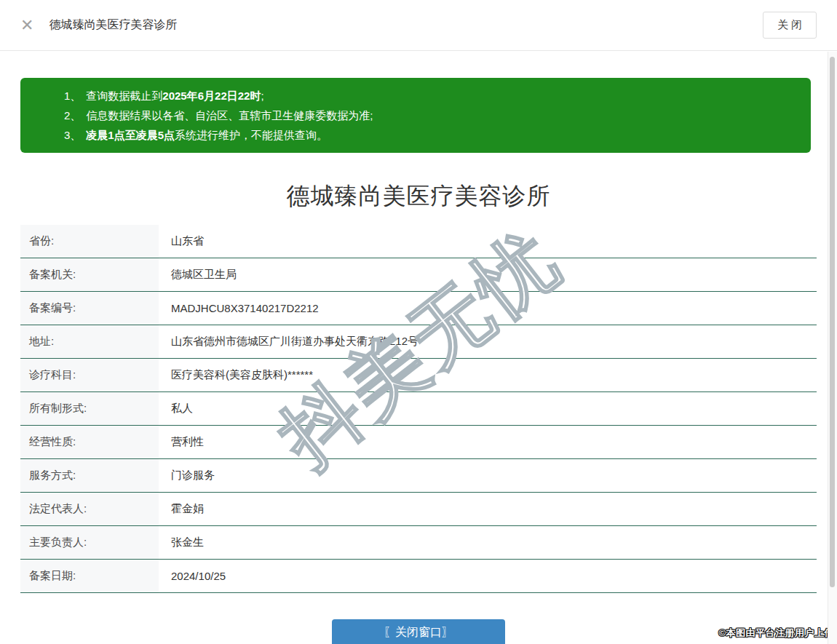  Describe the element at coordinates (776, 633) in the screenshot. I see `copyright-watermark: ©本图由平台注册用户上传` at that location.